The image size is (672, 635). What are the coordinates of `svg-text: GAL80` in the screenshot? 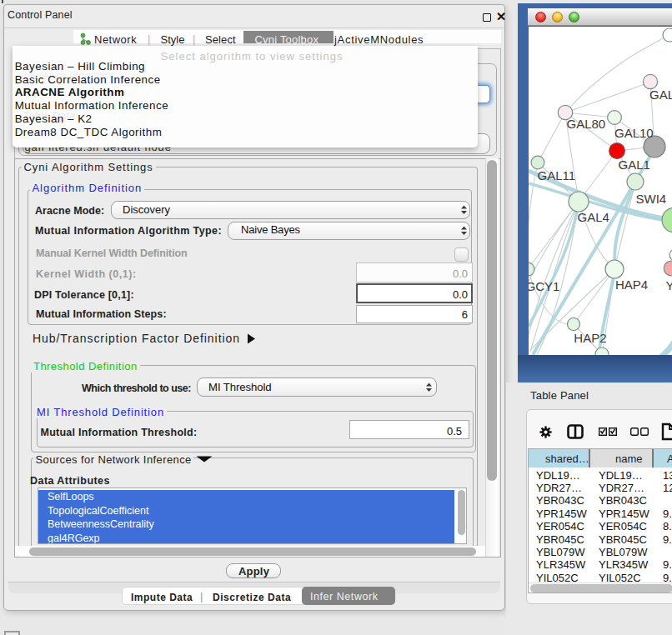 It's located at (585, 123).